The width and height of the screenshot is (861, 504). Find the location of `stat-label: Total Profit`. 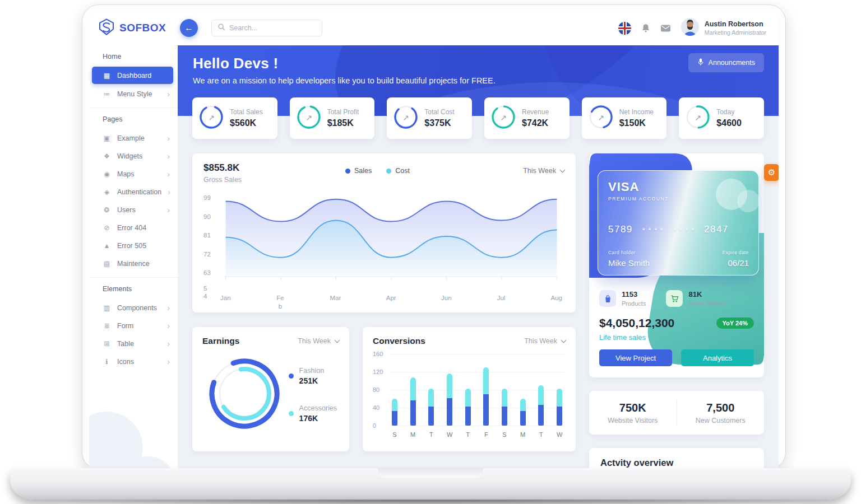

stat-label: Total Profit is located at coordinates (343, 112).